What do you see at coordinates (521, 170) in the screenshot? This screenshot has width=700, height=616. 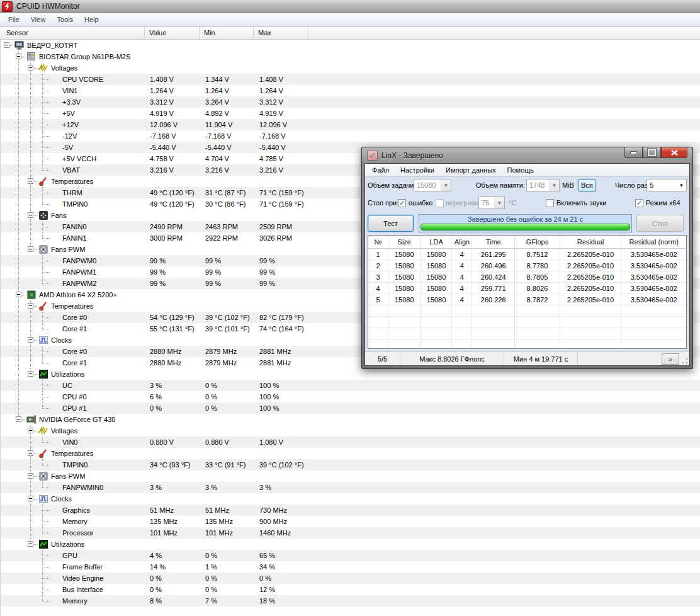 I see `linx-menu-item-помощь: Помощь` at bounding box center [521, 170].